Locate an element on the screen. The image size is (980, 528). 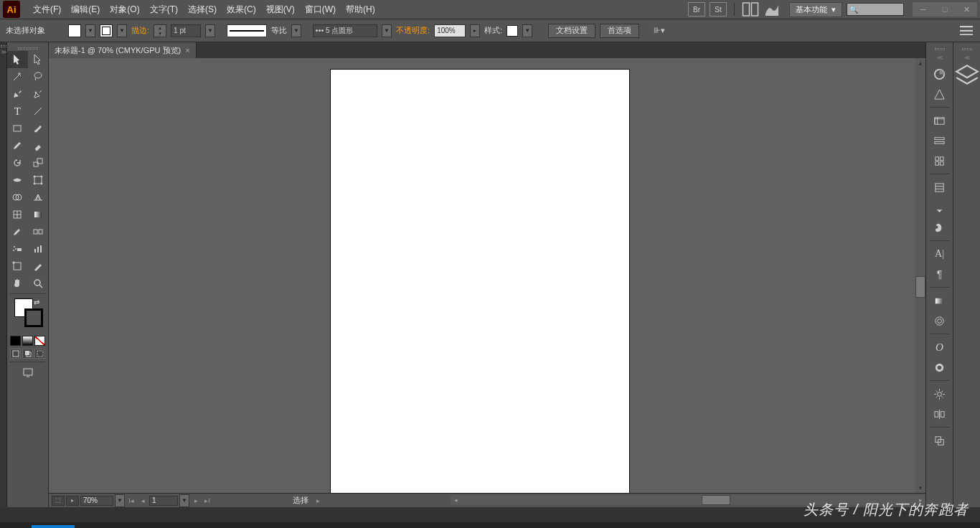
vertical-scroll-thumb is located at coordinates (920, 287).